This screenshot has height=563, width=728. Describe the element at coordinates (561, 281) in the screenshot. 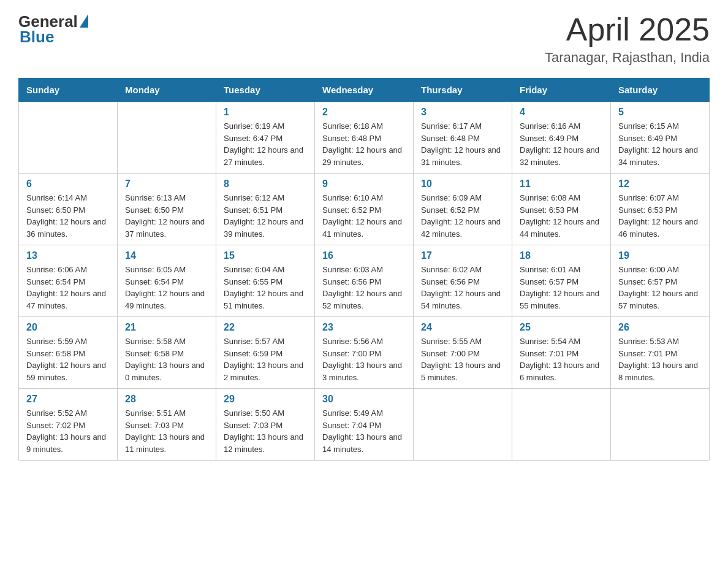

I see `calendar-cell: 18Sunrise: 6:01 AMSunset: 6:57 PMDayligh…` at that location.